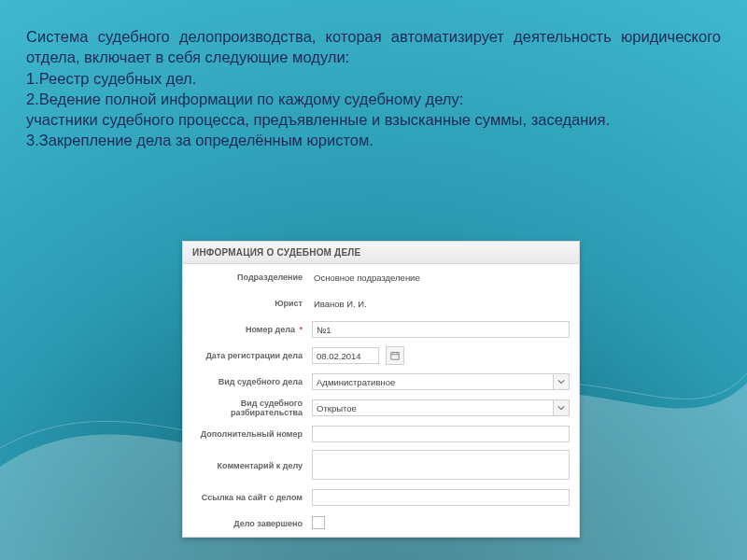 Image resolution: width=747 pixels, height=560 pixels. I want to click on form-header: ИНФОРМАЦИЯ О СУДЕБНОМ ДЕЛЕ, so click(381, 253).